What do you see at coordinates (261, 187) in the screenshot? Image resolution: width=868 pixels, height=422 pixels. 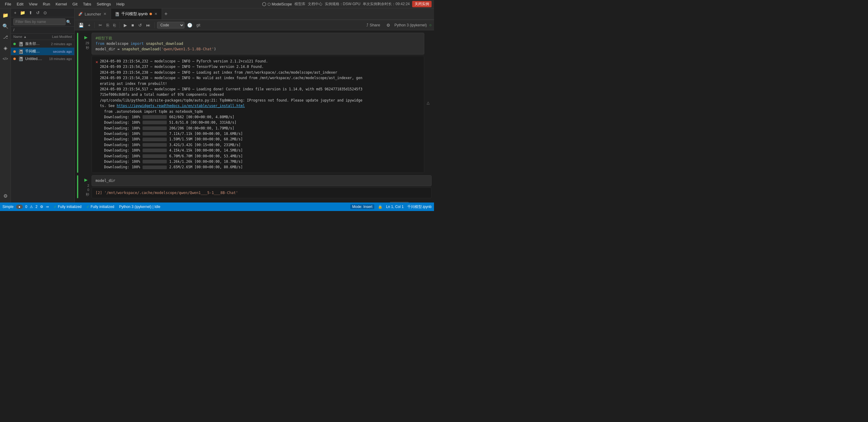 I see `cell-2-body: model_dir [2] '/mnt/workspace/.cache/mod…` at bounding box center [261, 187].